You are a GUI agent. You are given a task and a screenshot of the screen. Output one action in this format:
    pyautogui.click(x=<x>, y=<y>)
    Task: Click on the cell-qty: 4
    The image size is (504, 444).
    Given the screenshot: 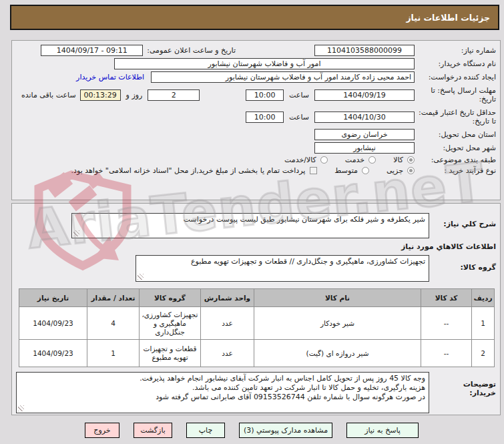 What is the action you would take?
    pyautogui.click(x=113, y=323)
    